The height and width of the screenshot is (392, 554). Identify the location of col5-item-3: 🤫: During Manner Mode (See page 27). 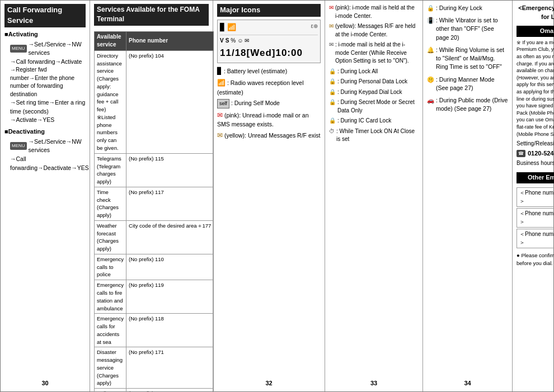
(468, 84).